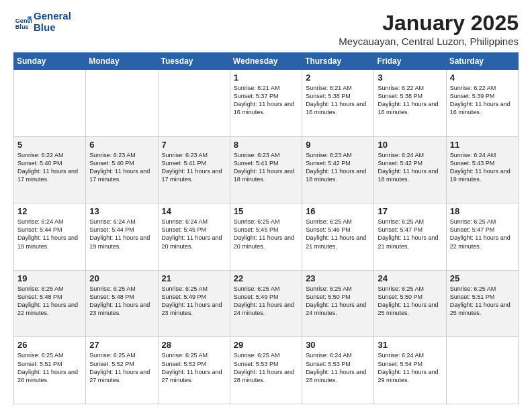 This screenshot has width=532, height=411. I want to click on calendar-cell: 12Sunrise: 6:24 AM Sunset: 5:44 PM Dayli…, so click(50, 237).